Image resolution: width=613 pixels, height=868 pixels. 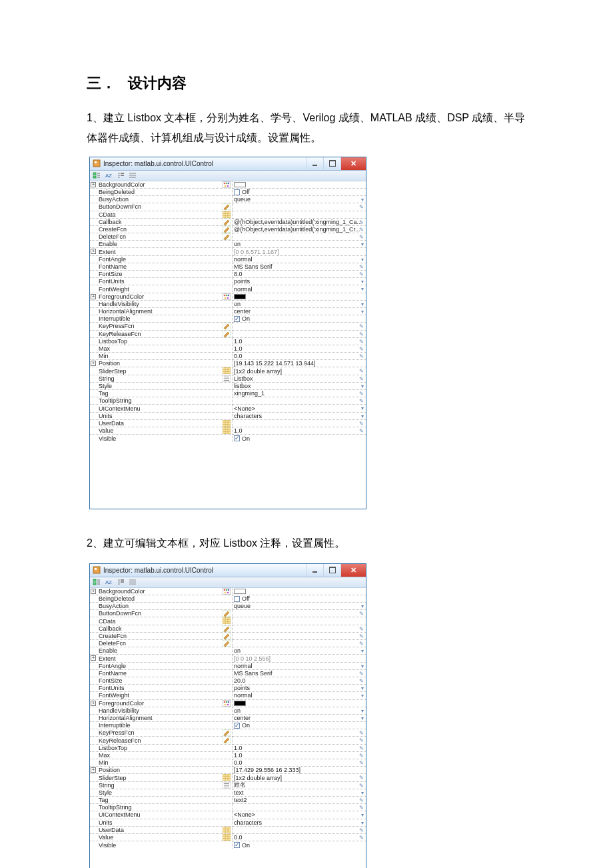 What do you see at coordinates (299, 275) in the screenshot?
I see `property-value: 8.0✎` at bounding box center [299, 275].